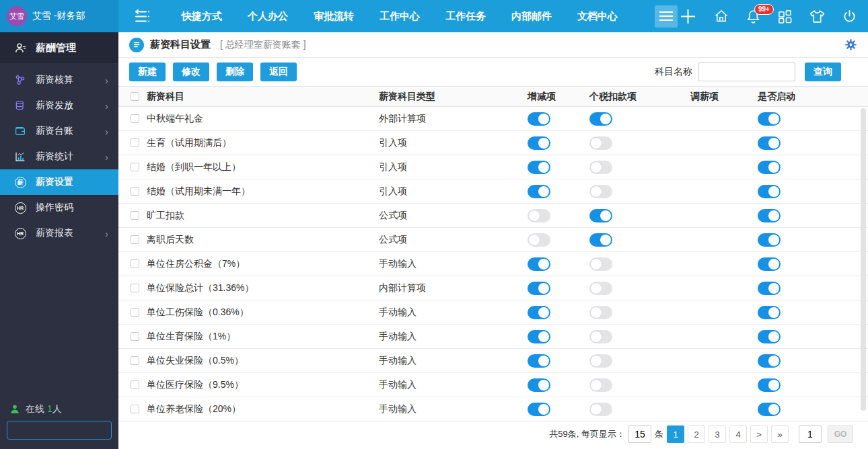 The height and width of the screenshot is (449, 868). Describe the element at coordinates (666, 16) in the screenshot. I see `more-menu-icon` at that location.